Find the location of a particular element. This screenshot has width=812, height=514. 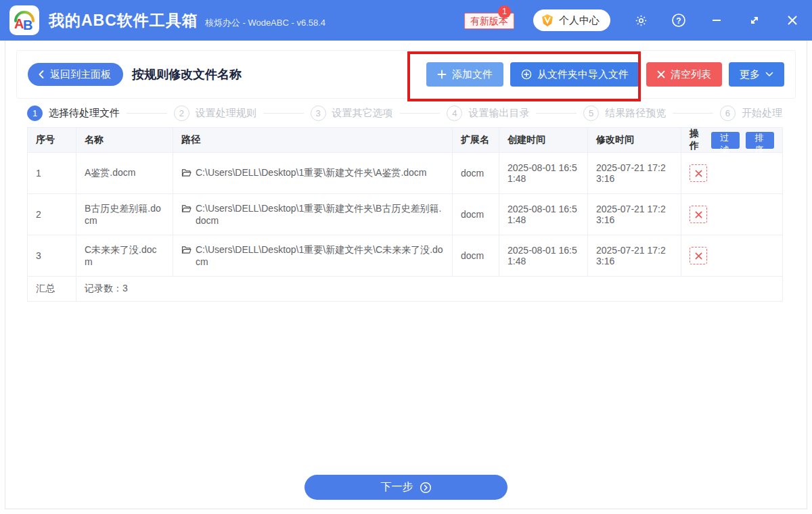

close-button is located at coordinates (792, 20).